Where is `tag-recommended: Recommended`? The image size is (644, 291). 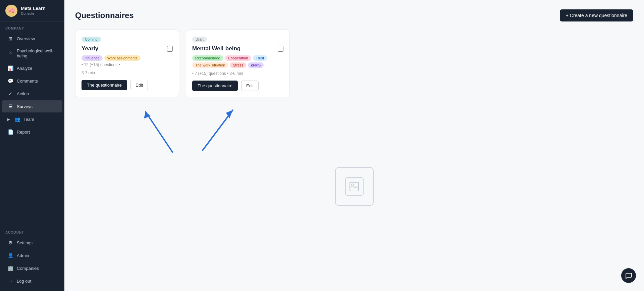 tag-recommended: Recommended is located at coordinates (208, 58).